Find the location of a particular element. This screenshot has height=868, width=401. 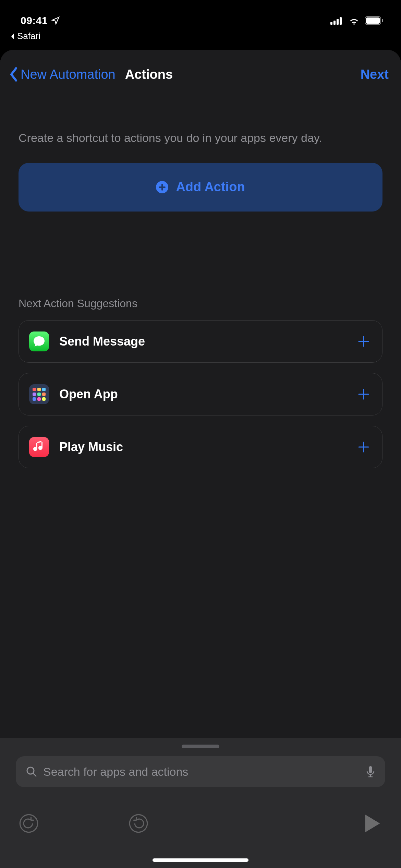

home-indicator is located at coordinates (200, 860).